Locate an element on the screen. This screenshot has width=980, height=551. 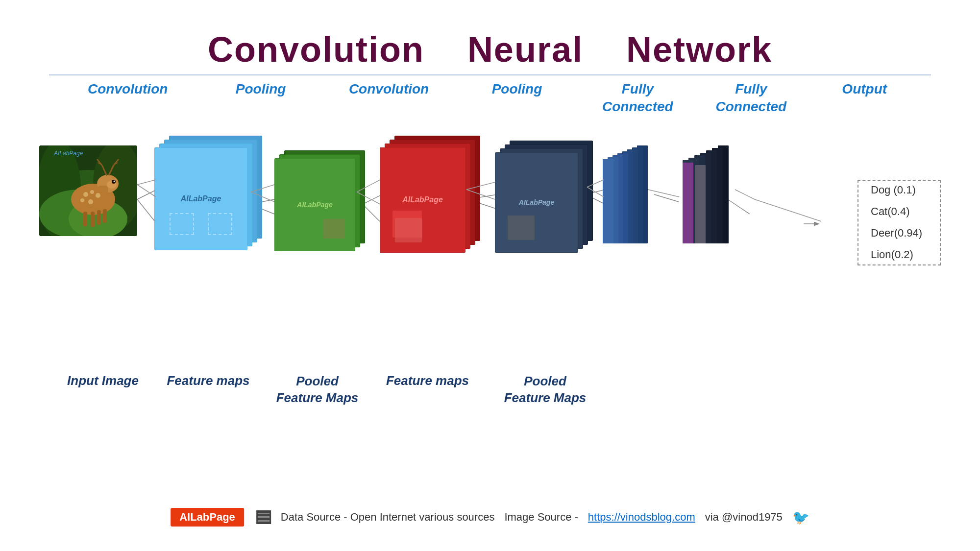
label-pooled-feature-maps-2: PooledFeature Maps is located at coordinates (545, 389).